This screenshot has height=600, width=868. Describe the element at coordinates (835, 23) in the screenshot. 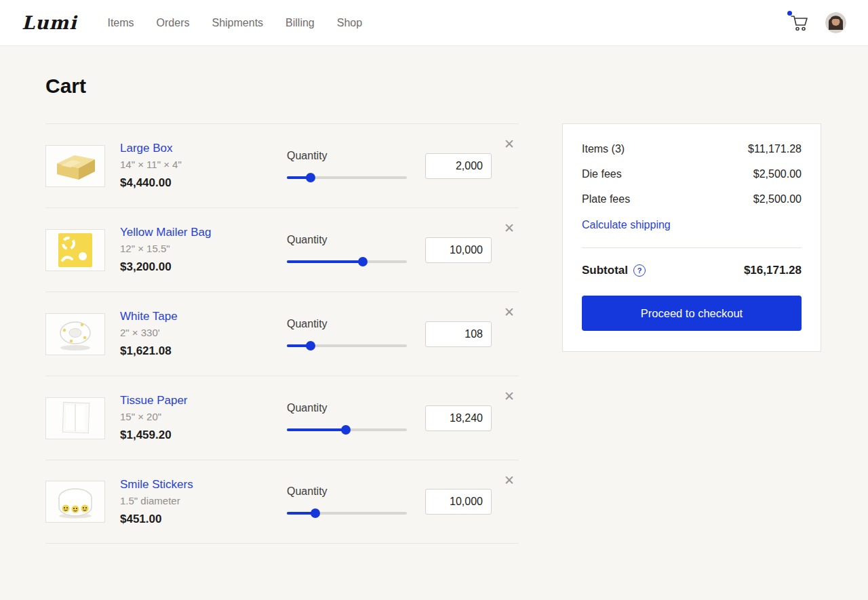

I see `avatar-image` at that location.